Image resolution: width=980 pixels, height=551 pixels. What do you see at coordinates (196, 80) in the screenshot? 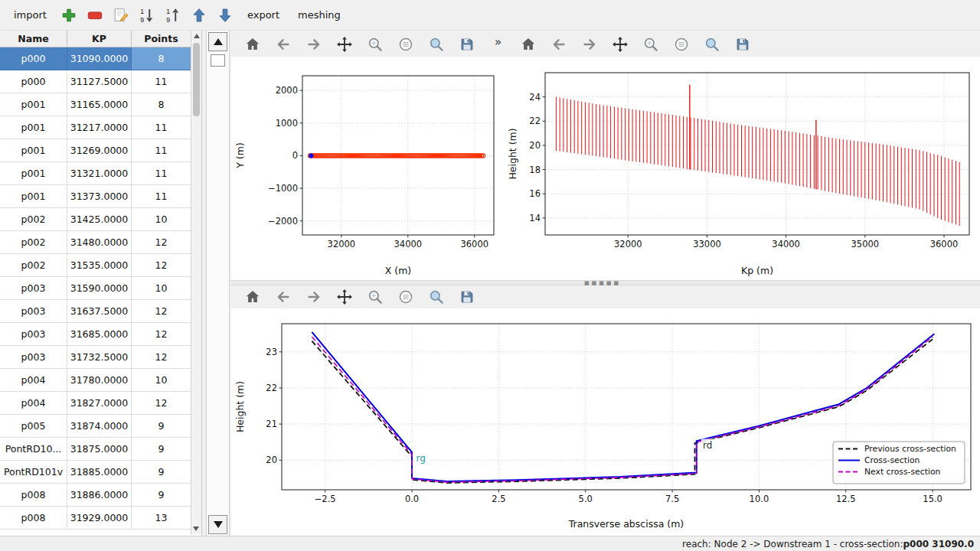
I see `table-scrollbar-thumb` at bounding box center [196, 80].